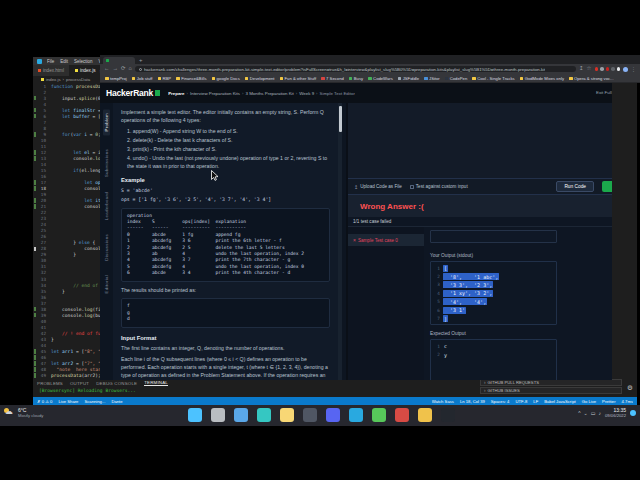 The width and height of the screenshot is (640, 480). I want to click on panel-tab: PROBLEMS, so click(50, 384).